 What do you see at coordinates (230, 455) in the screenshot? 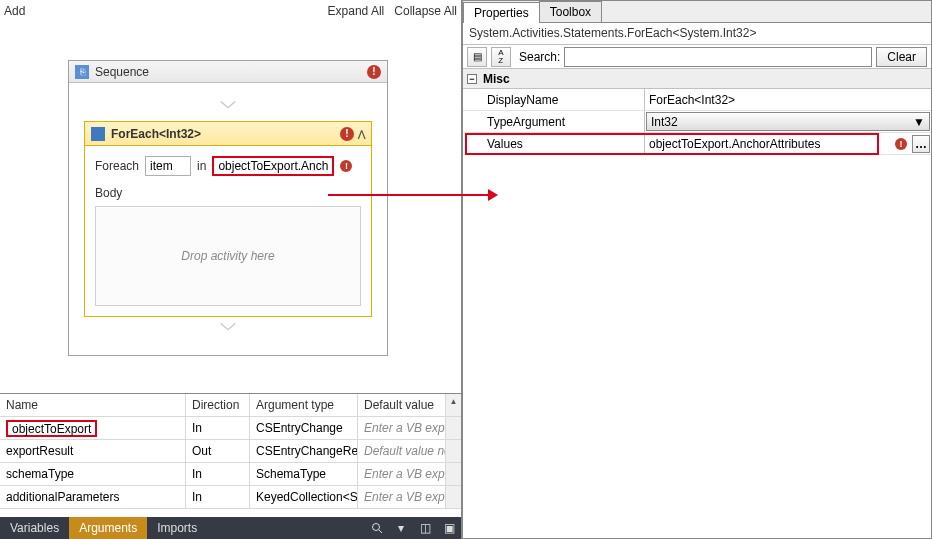
I see `arguments-grid: Name Direction Argument type Default val…` at bounding box center [230, 455].